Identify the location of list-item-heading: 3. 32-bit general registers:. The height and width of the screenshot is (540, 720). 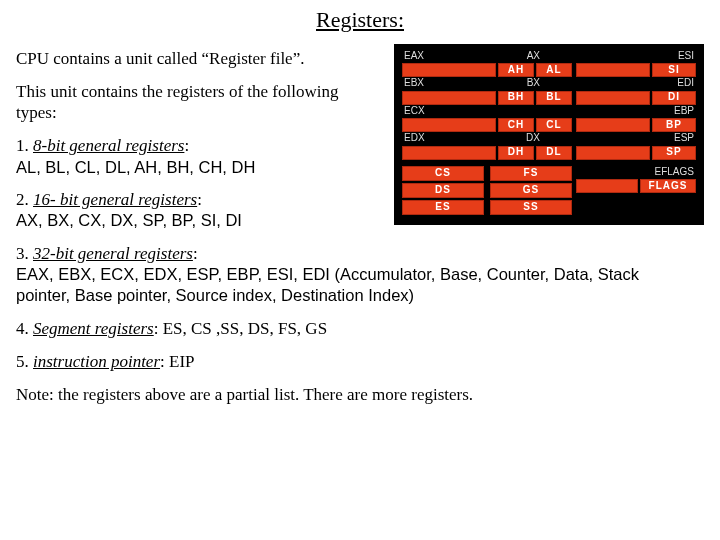
(351, 254).